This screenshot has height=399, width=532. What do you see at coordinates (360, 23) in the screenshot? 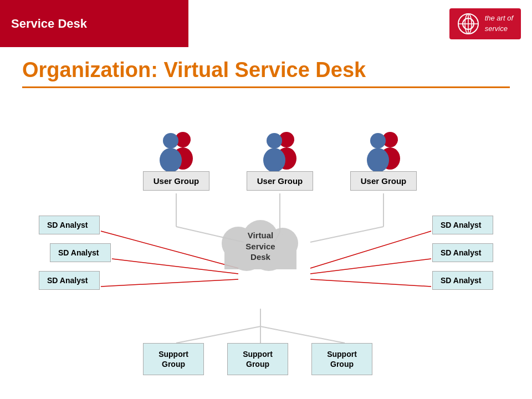
I see `header-logo-section: the art of service` at bounding box center [360, 23].